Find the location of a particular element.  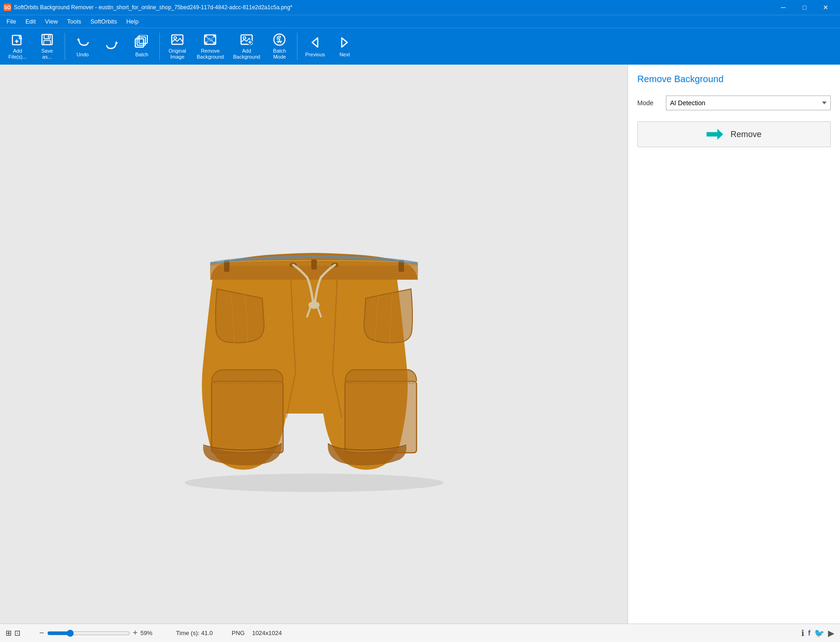

titlebar-left: SO SoftOrbits Background Remover - eusti… is located at coordinates (148, 7).